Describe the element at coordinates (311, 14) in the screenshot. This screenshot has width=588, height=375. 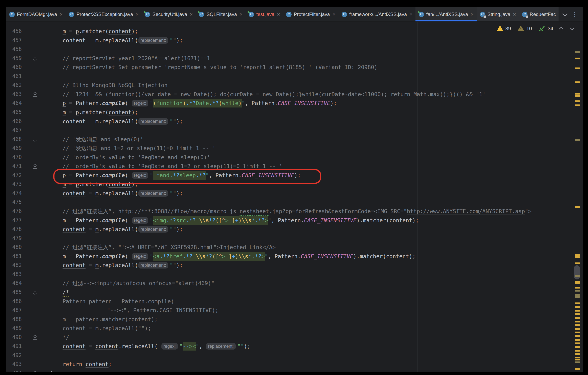
I see `tab-protectfilter-java: CProtectFilter.java×` at that location.